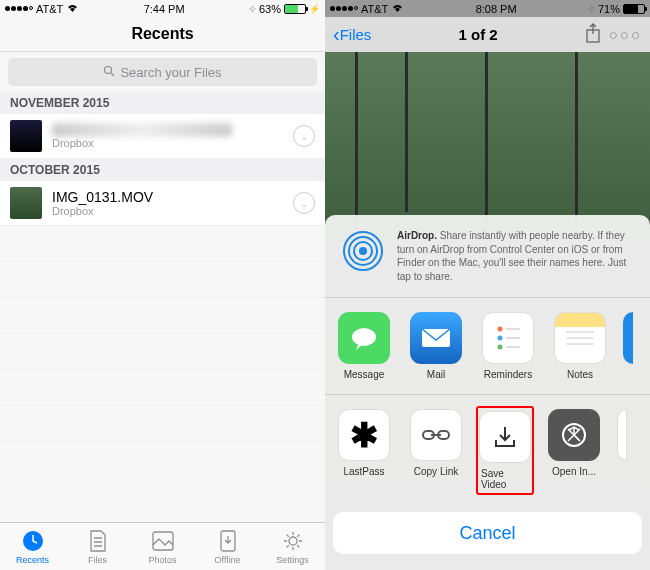 The width and height of the screenshot is (650, 570). What do you see at coordinates (228, 546) in the screenshot?
I see `tab-offline: Offline` at bounding box center [228, 546].